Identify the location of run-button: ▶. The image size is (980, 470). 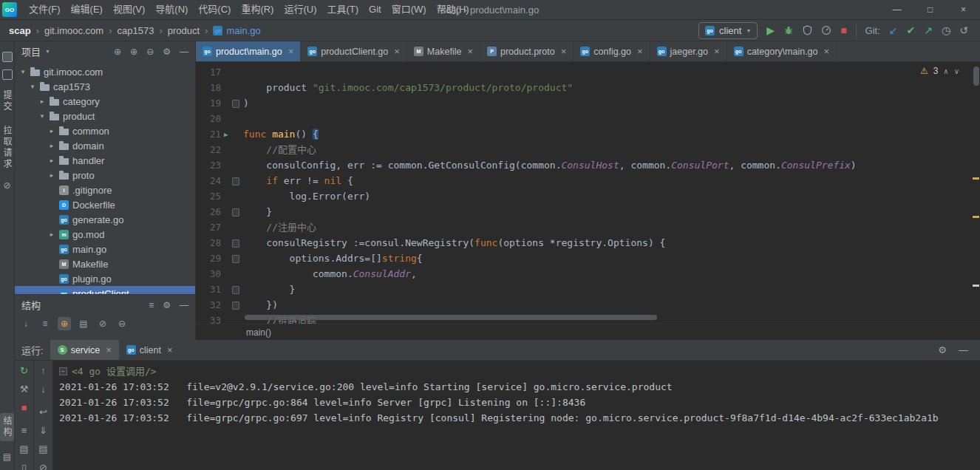
(770, 30).